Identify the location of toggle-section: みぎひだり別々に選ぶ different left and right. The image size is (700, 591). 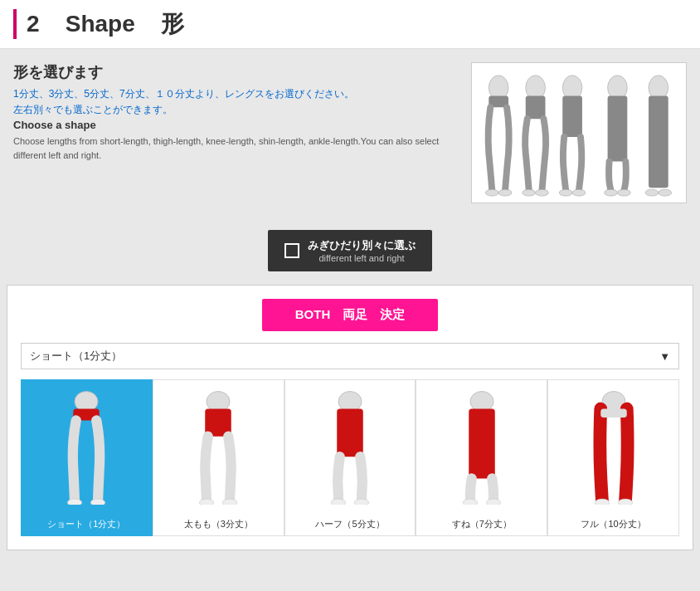
(350, 251).